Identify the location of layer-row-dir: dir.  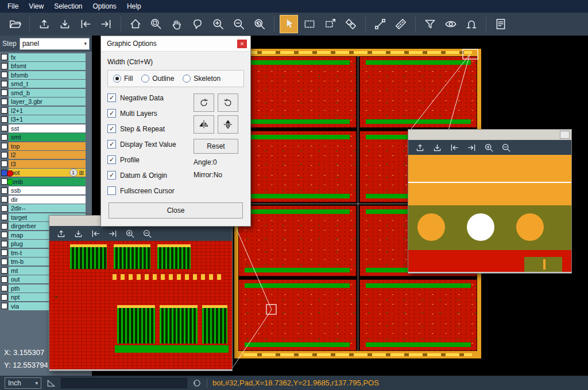
(46, 200).